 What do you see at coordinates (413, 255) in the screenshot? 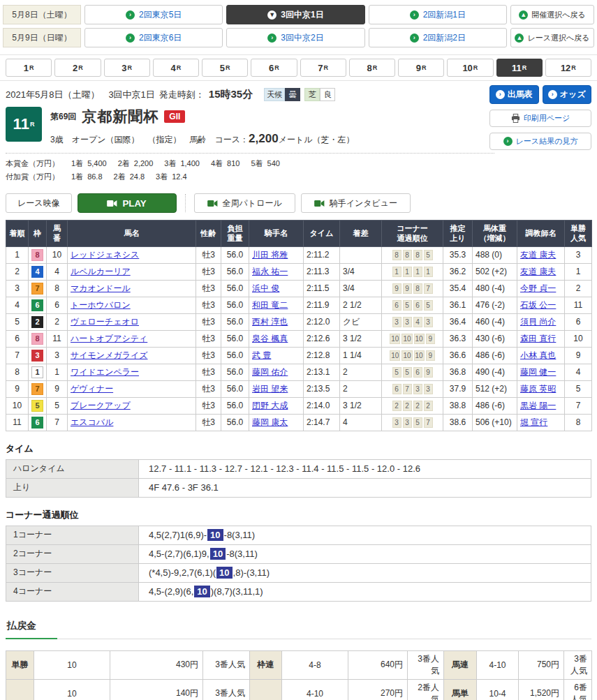
I see `corner-positions-cell: 8885` at bounding box center [413, 255].